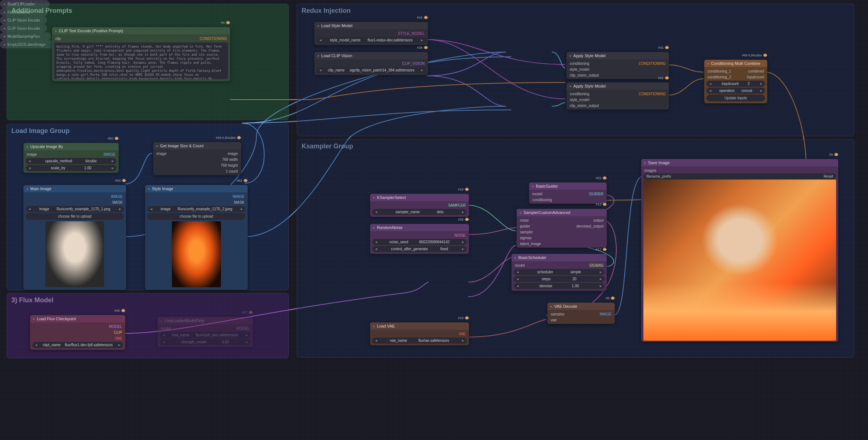 This screenshot has width=868, height=440. What do you see at coordinates (71, 158) in the screenshot?
I see `node-upscale-image-by: #50 Upscale Image By imageIMAGE upscale_…` at bounding box center [71, 158].